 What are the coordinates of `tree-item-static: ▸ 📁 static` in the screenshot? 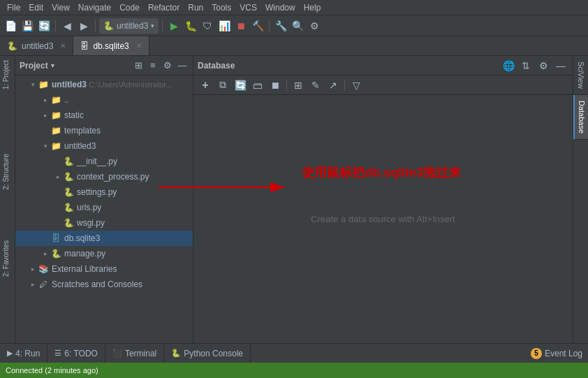 It's located at (104, 115).